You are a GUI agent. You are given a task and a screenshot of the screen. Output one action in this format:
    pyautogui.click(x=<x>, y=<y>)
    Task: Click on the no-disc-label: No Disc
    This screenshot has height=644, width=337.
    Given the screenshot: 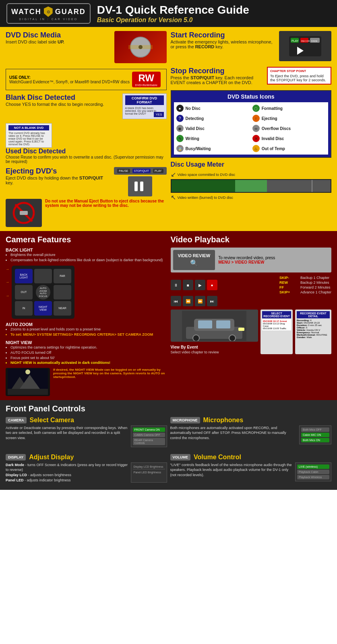 What is the action you would take?
    pyautogui.click(x=193, y=109)
    